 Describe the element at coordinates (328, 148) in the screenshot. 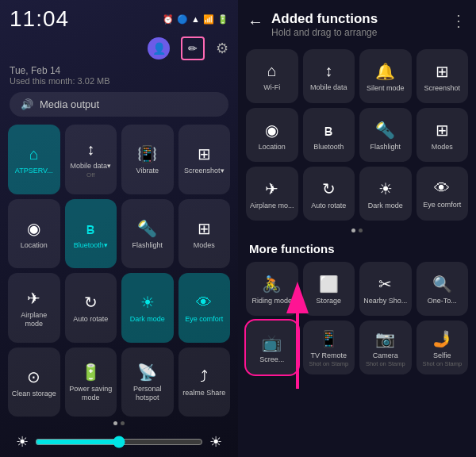

I see `rbluetooth-label: Bluetooth` at that location.